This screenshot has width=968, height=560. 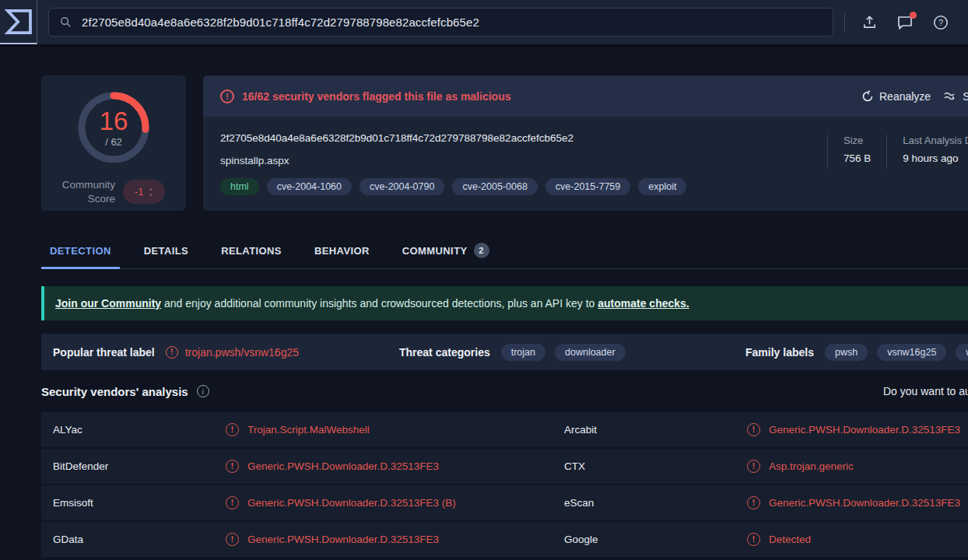 I want to click on threat-categories-label: Threat categories, so click(x=445, y=352).